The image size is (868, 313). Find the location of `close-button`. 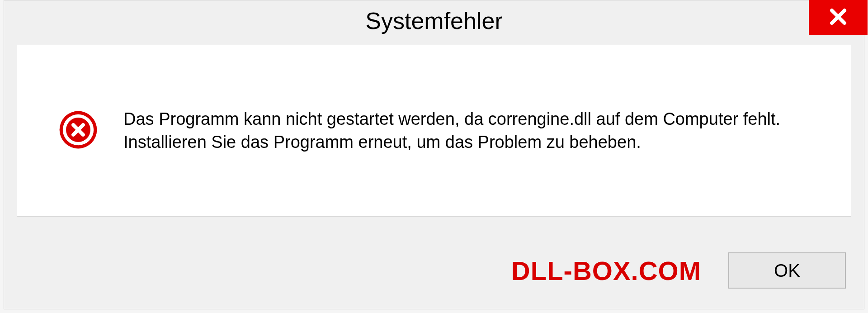

close-button is located at coordinates (838, 17).